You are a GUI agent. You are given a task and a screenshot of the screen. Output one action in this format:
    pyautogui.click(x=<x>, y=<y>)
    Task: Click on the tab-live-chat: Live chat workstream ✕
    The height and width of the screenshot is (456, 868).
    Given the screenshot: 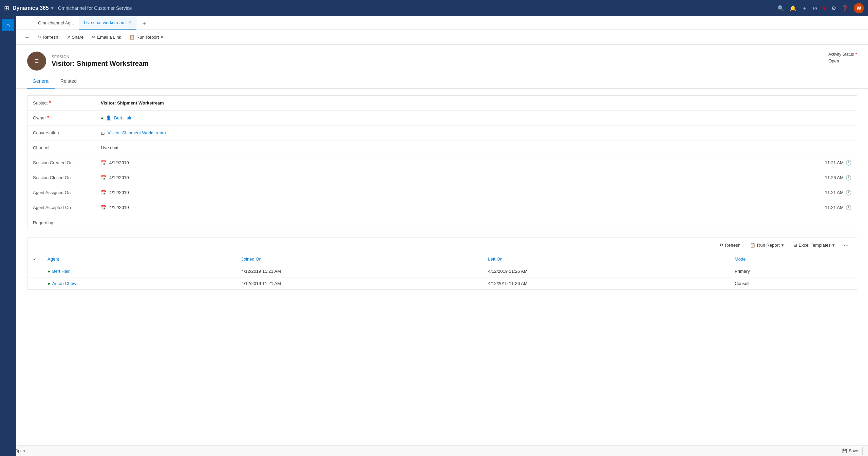 What is the action you would take?
    pyautogui.click(x=108, y=23)
    